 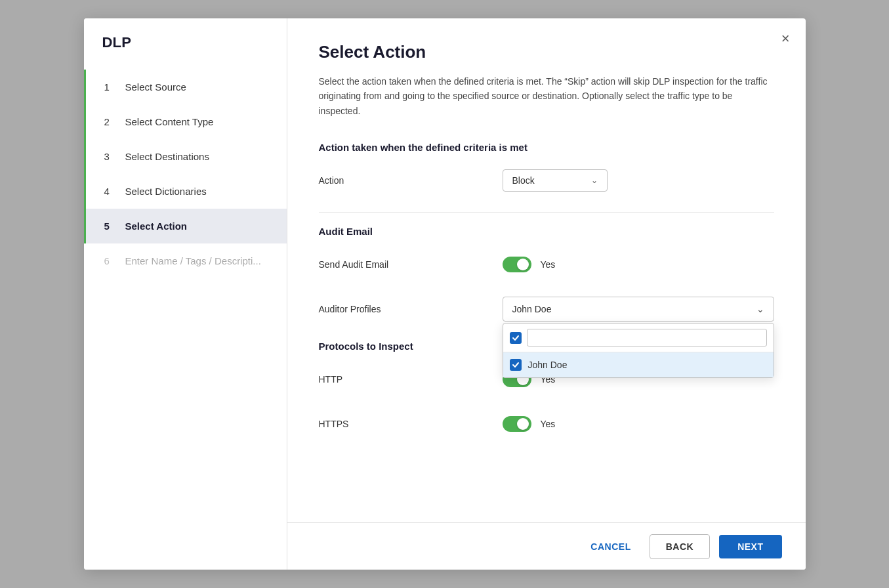 I want to click on john-doe-checkbox, so click(x=516, y=365).